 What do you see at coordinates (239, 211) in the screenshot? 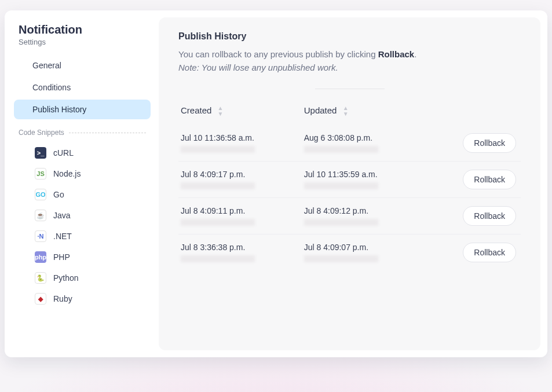
I see `created-timestamp: Jul 8 4:09:11 p.m.` at bounding box center [239, 211].